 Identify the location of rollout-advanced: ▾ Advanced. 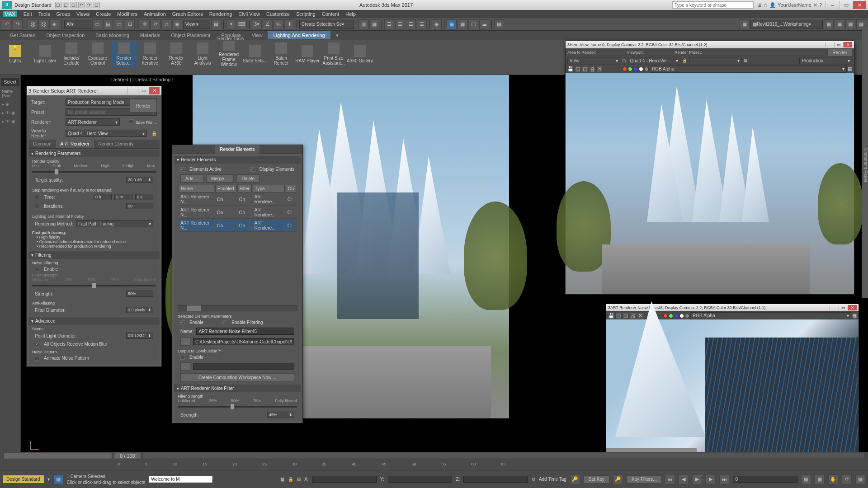
(94, 321).